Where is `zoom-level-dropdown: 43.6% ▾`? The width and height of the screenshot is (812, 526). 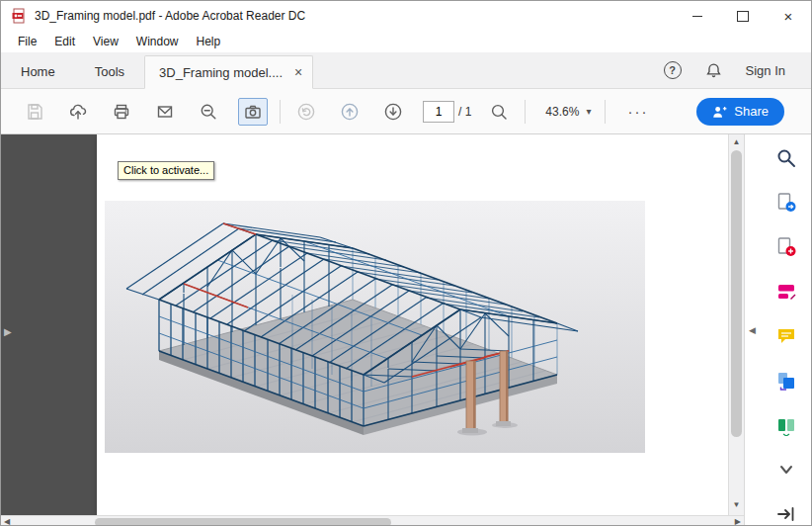 zoom-level-dropdown: 43.6% ▾ is located at coordinates (568, 112).